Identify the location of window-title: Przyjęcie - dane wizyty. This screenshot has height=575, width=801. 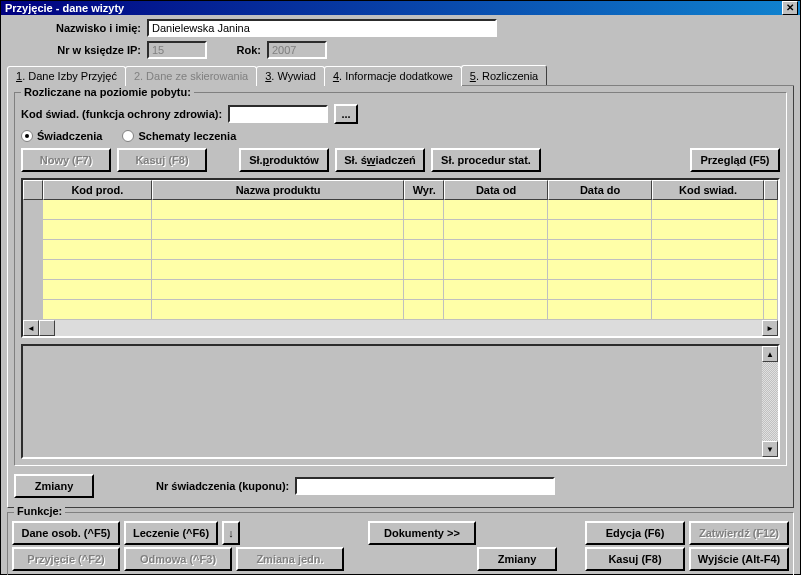
(392, 8).